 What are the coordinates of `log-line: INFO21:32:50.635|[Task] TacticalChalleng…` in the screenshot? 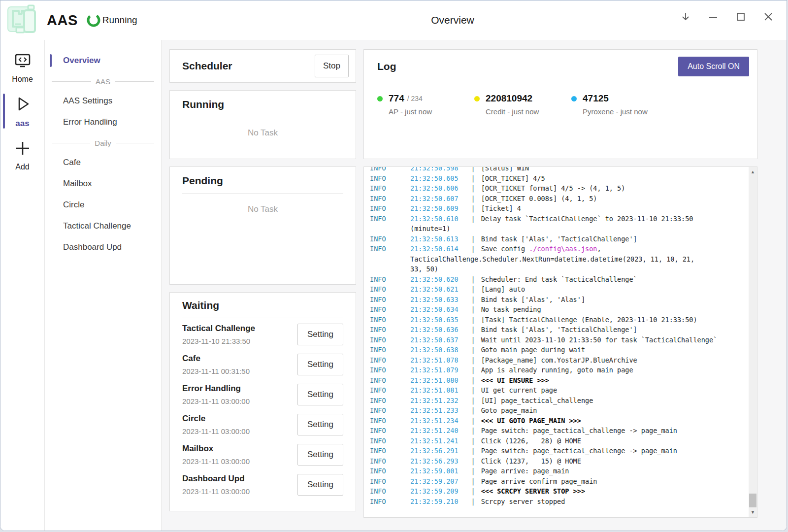 It's located at (558, 320).